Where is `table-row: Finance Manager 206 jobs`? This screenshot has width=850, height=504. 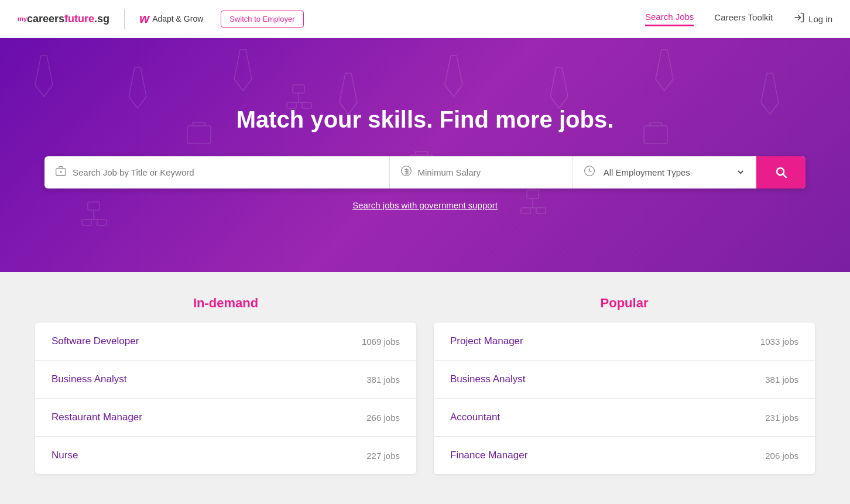 table-row: Finance Manager 206 jobs is located at coordinates (624, 455).